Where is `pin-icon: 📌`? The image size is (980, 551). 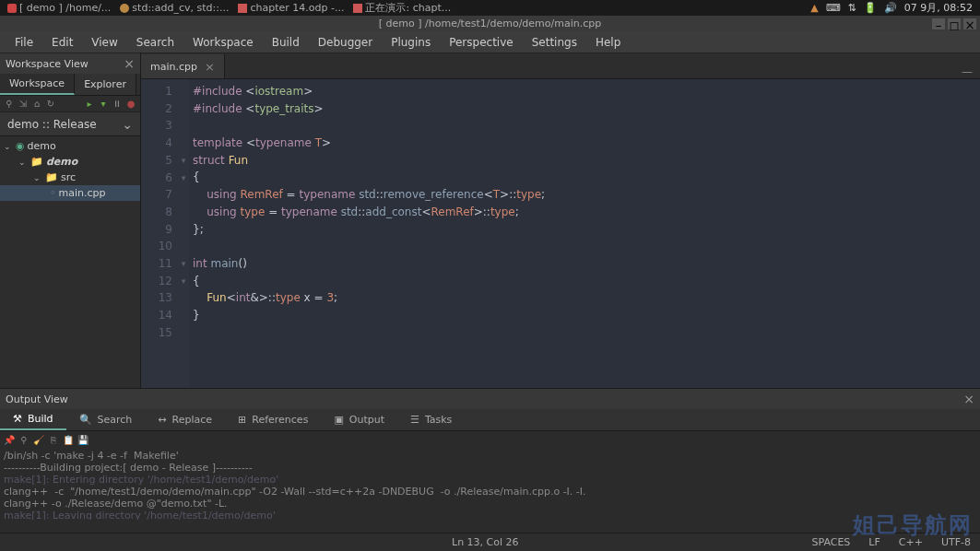 pin-icon: 📌 is located at coordinates (9, 440).